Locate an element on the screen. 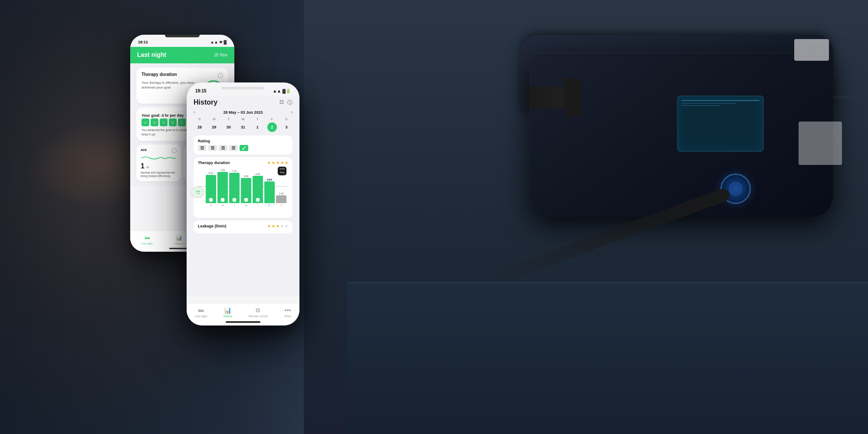 This screenshot has height=434, width=868. leakage-chart-header: Leakage (l/min) ★ ★ ★ ★ ★ is located at coordinates (243, 226).